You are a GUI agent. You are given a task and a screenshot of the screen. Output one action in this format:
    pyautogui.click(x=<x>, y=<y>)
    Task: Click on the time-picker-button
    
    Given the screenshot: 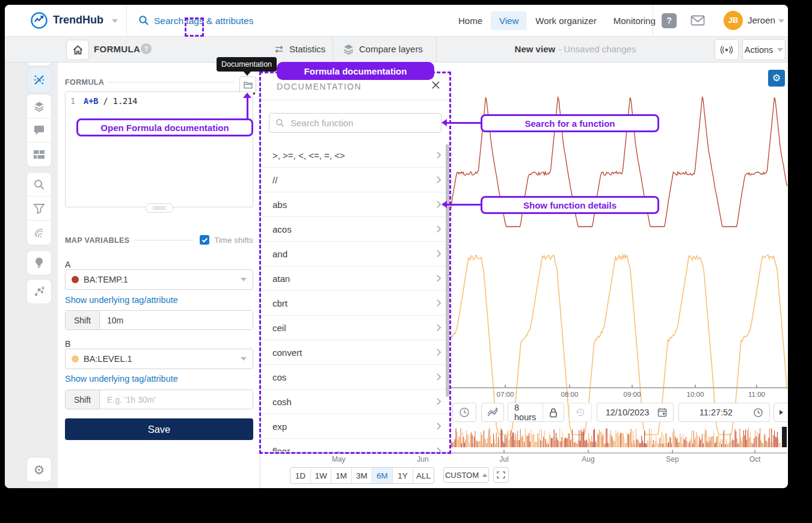 What is the action you would take?
    pyautogui.click(x=464, y=412)
    